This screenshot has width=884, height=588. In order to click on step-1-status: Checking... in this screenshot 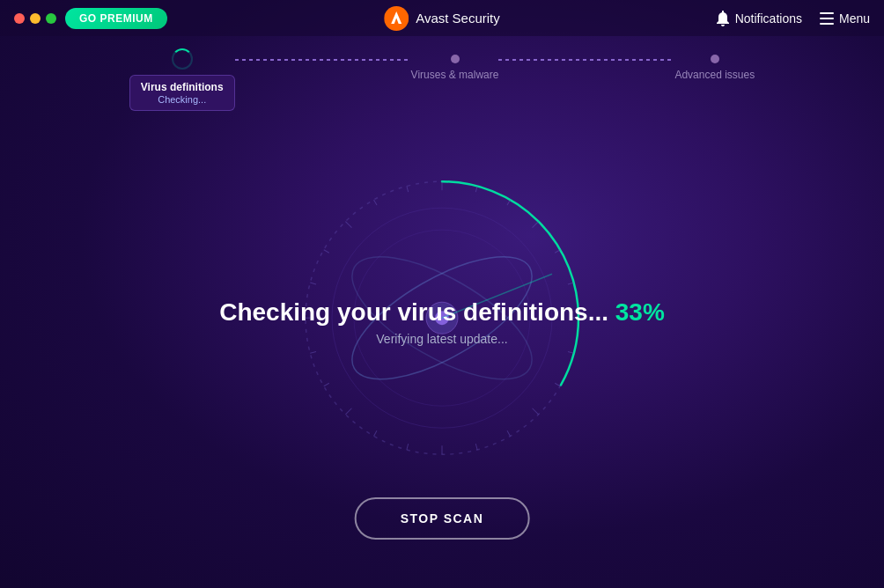, I will do `click(182, 99)`.